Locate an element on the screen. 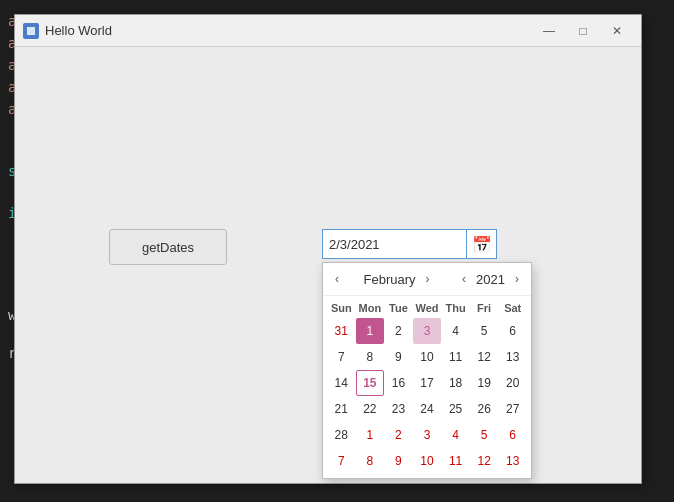 This screenshot has height=502, width=674. calendar-day: 20 is located at coordinates (512, 383).